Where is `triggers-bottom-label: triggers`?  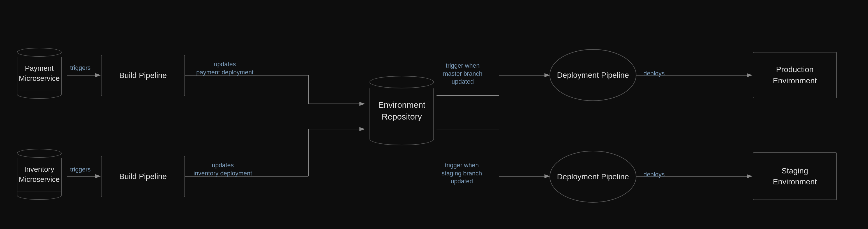
triggers-bottom-label: triggers is located at coordinates (80, 170).